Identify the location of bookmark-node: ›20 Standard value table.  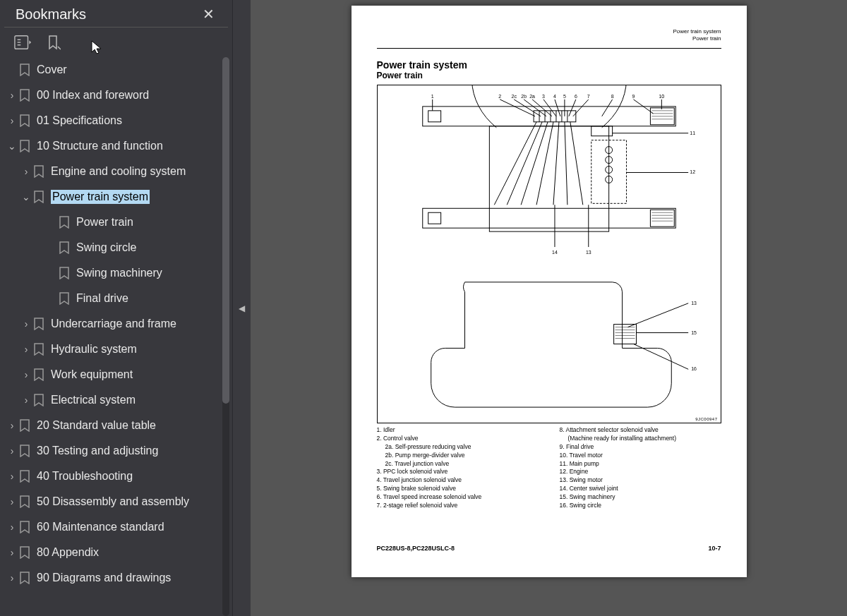
(119, 425).